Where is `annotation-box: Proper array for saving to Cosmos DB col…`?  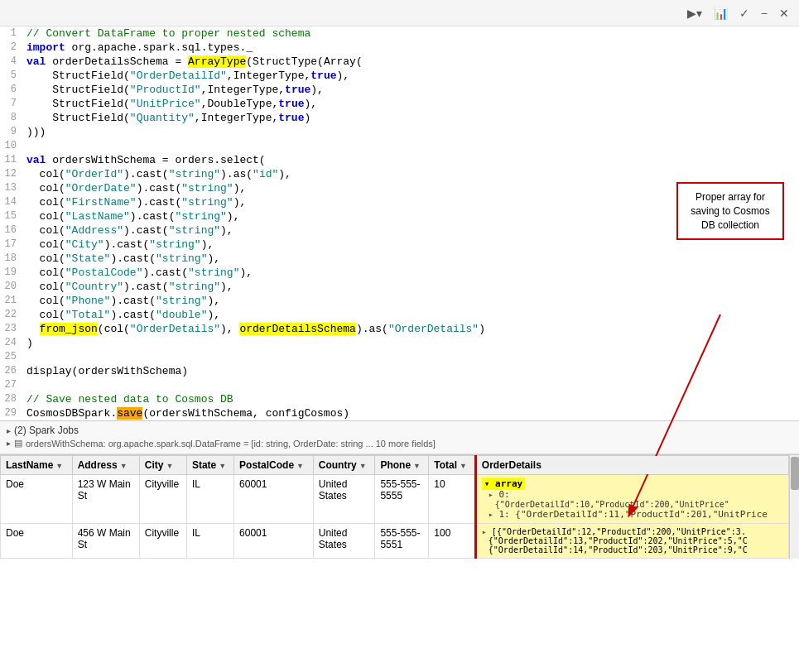
annotation-box: Proper array for saving to Cosmos DB col… is located at coordinates (730, 211).